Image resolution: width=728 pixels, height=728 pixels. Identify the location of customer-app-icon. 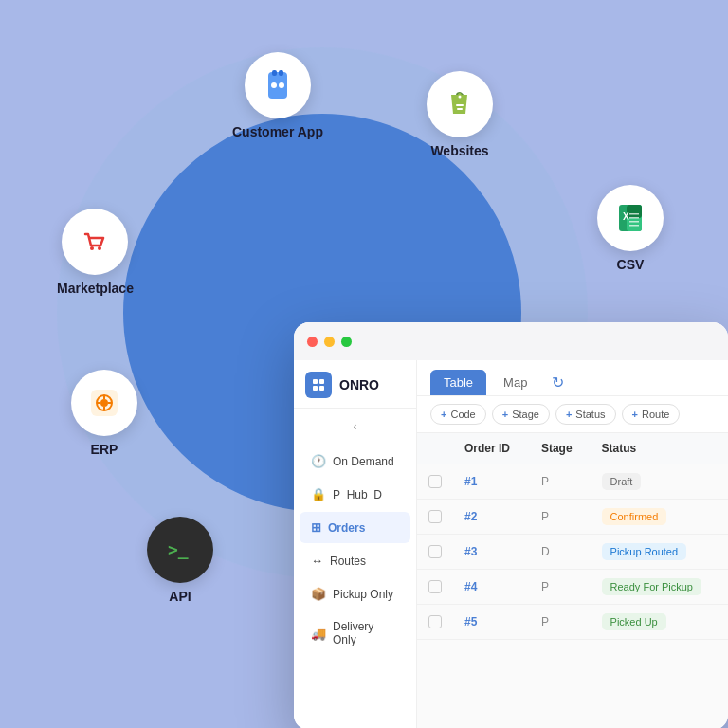
(278, 85).